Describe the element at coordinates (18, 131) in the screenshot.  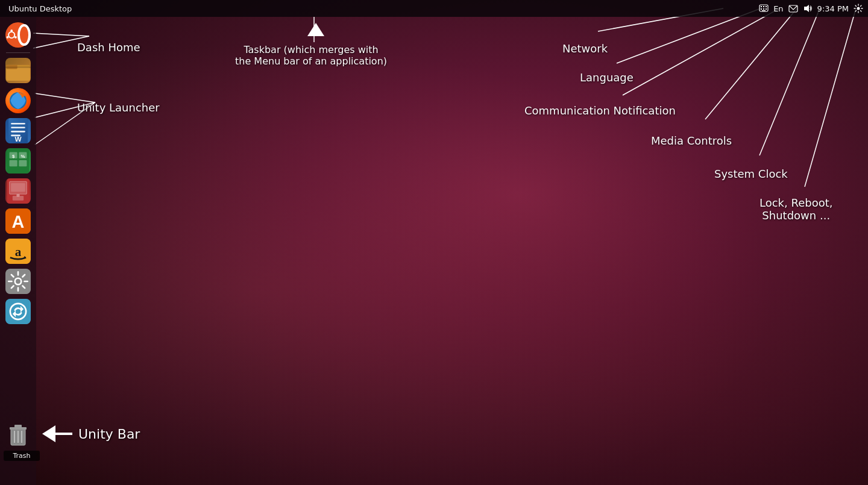
I see `writer-icon: W` at that location.